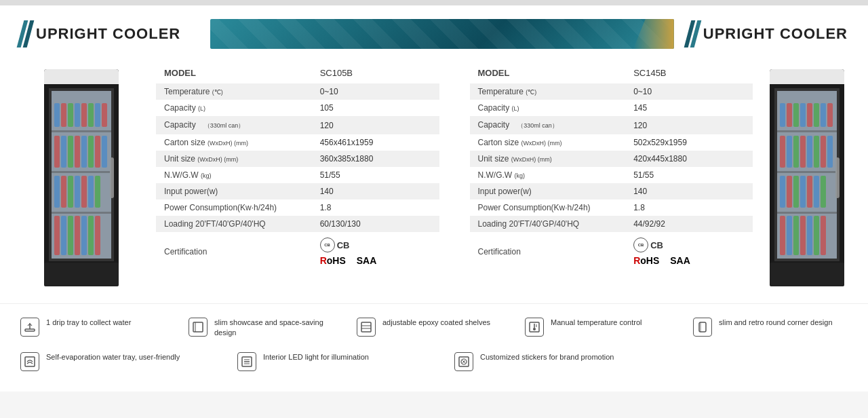 The width and height of the screenshot is (868, 418). Describe the element at coordinates (547, 357) in the screenshot. I see `feature-text-sticker: Customized stickers for brand promotion` at that location.